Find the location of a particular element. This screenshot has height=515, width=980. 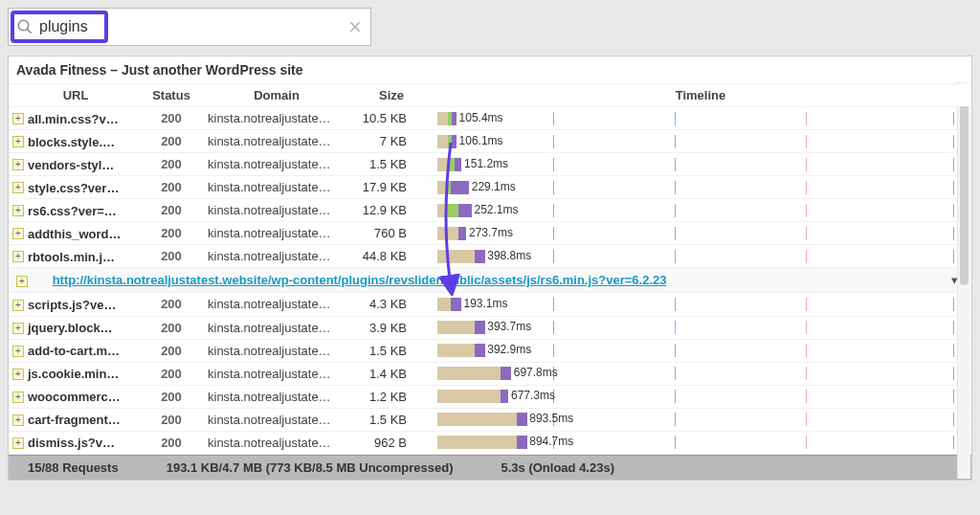

size-cell: 1.4 KB is located at coordinates (391, 373).